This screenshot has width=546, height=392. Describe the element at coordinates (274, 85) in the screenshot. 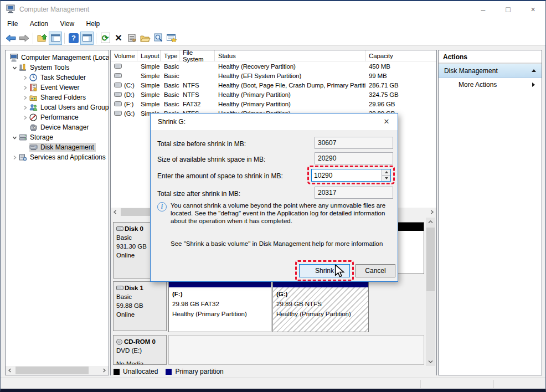

I see `volume-row: (C:) Simple Basic NTFS Healthy (Boot, Pa…` at that location.